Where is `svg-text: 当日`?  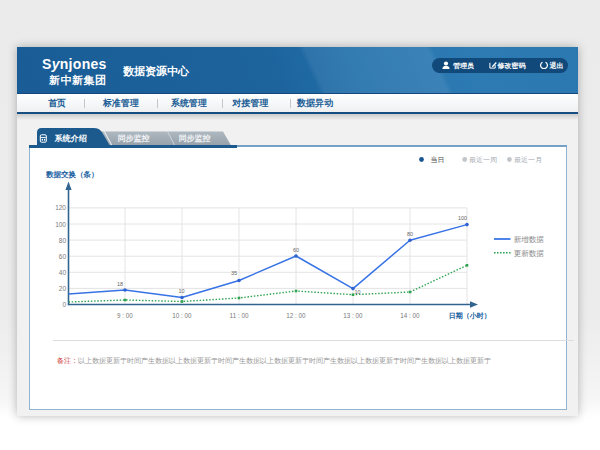 svg-text: 当日 is located at coordinates (438, 160).